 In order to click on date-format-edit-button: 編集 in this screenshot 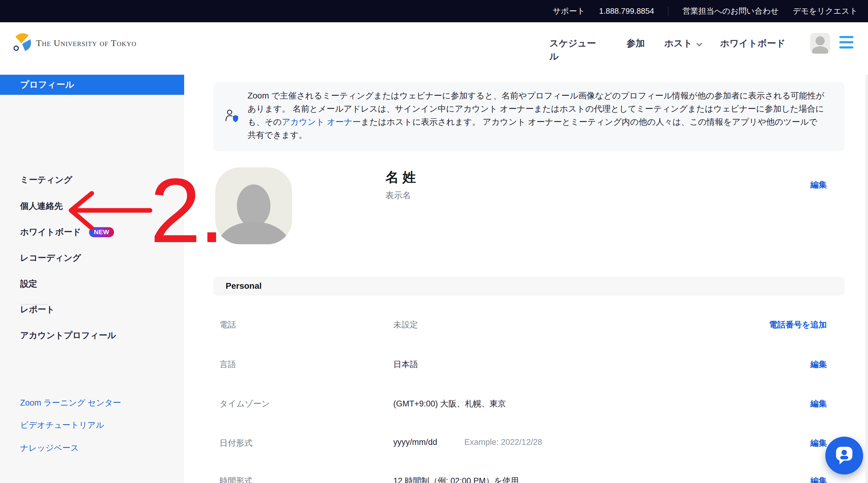, I will do `click(819, 443)`.